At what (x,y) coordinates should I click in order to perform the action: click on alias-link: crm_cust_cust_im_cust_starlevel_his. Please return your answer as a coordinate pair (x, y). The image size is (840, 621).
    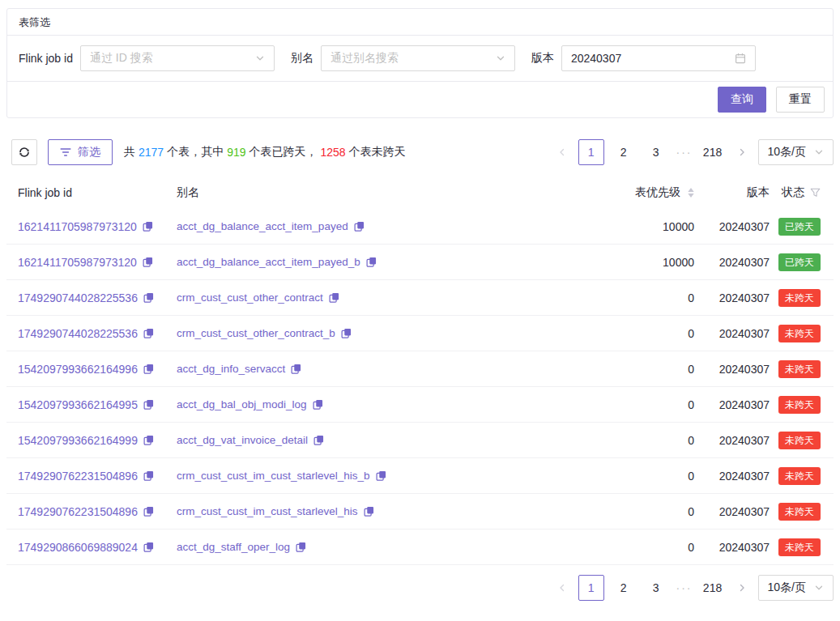
    Looking at the image, I should click on (267, 512).